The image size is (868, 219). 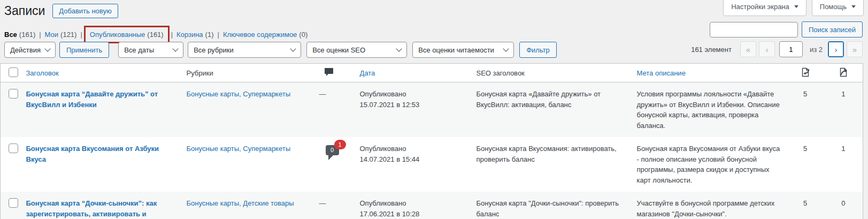 I want to click on post-seo-title: Бонусная карта Вкусомания: активировать,…, so click(x=547, y=154).